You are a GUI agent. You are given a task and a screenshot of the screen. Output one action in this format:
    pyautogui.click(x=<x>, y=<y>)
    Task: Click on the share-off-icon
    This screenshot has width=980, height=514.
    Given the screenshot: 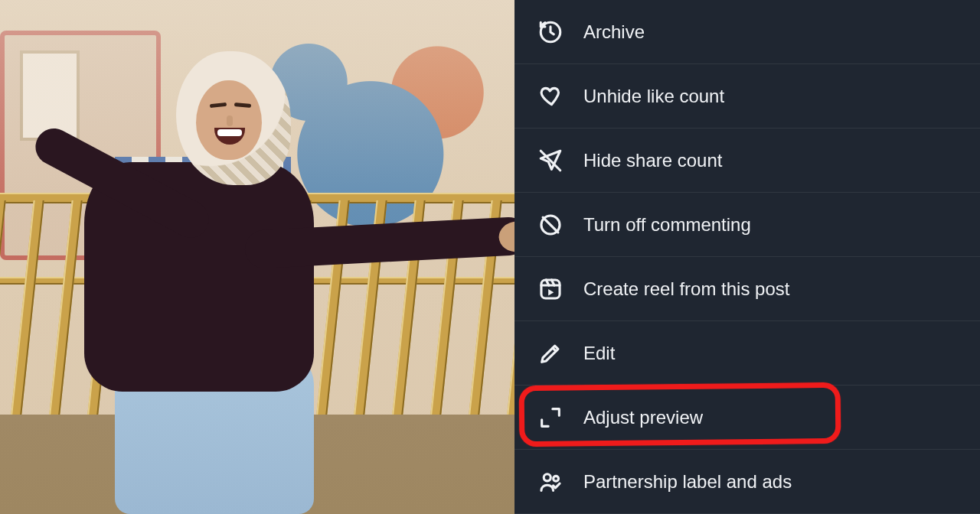 What is the action you would take?
    pyautogui.click(x=550, y=161)
    